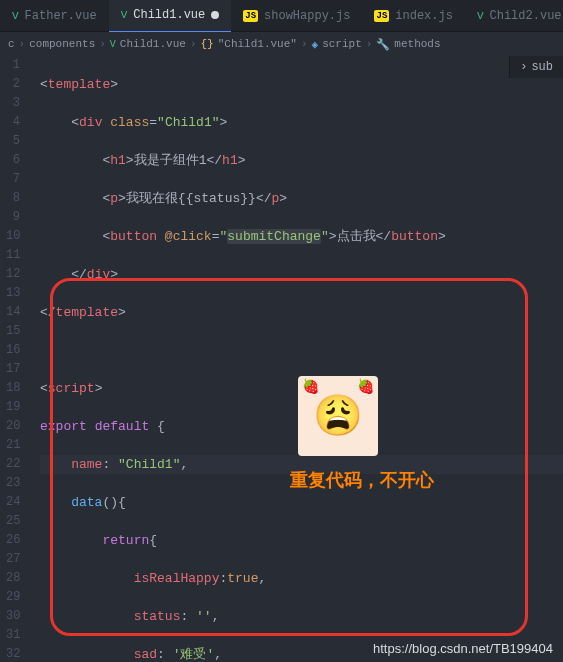  Describe the element at coordinates (424, 16) in the screenshot. I see `tab-label: index.js` at that location.